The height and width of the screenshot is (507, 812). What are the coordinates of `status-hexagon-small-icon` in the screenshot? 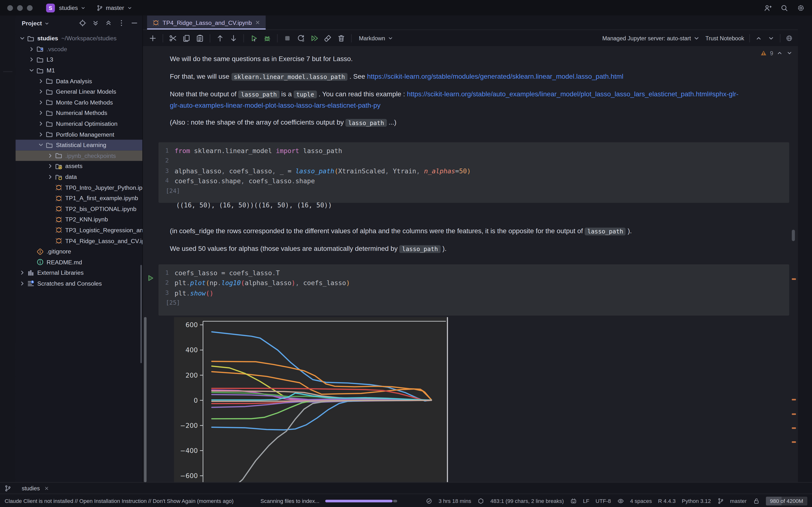 It's located at (481, 501).